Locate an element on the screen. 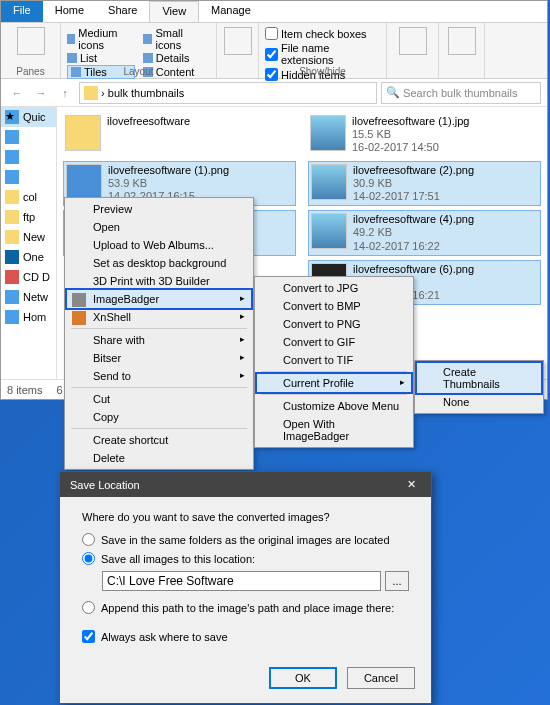 This screenshot has width=550, height=705. save-path-input is located at coordinates (242, 581).